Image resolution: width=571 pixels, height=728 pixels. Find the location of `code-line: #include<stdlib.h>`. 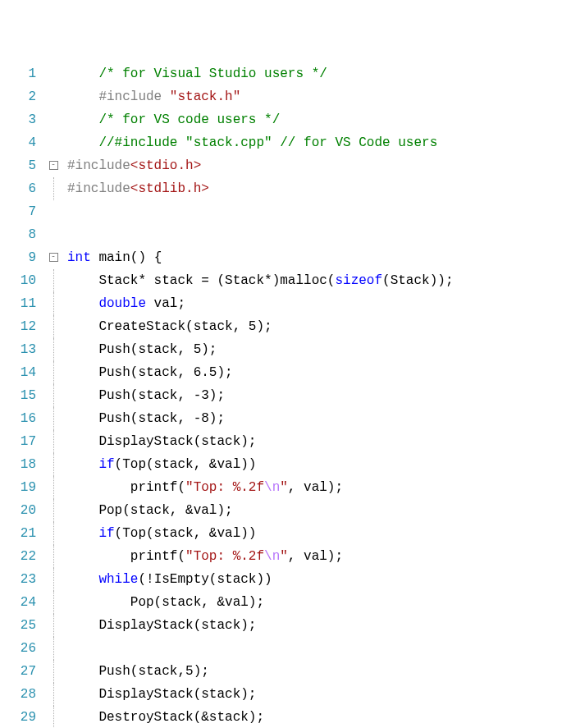

code-line: #include<stdlib.h> is located at coordinates (260, 189).